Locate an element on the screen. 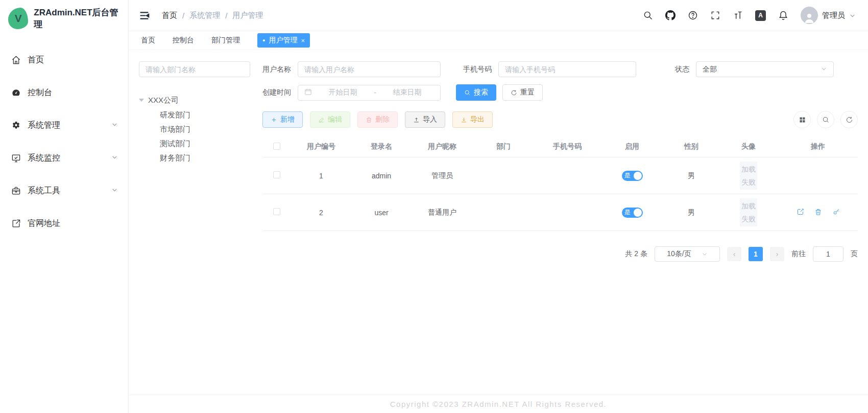  cell-user-id: 1 is located at coordinates (321, 176).